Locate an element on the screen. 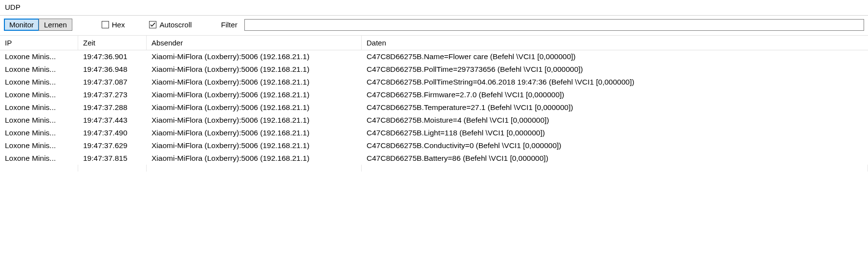 Image resolution: width=868 pixels, height=260 pixels. hex-label: Hex is located at coordinates (118, 24).